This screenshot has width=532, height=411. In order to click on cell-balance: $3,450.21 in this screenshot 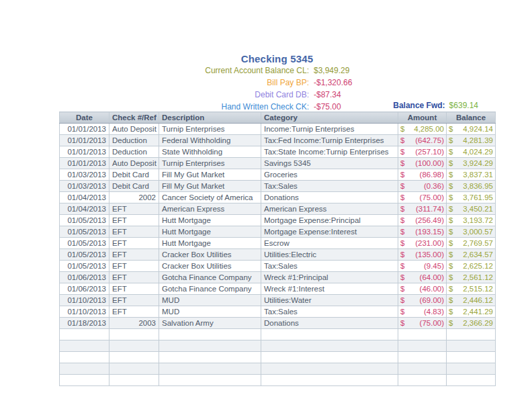, I will do `click(472, 210)`.